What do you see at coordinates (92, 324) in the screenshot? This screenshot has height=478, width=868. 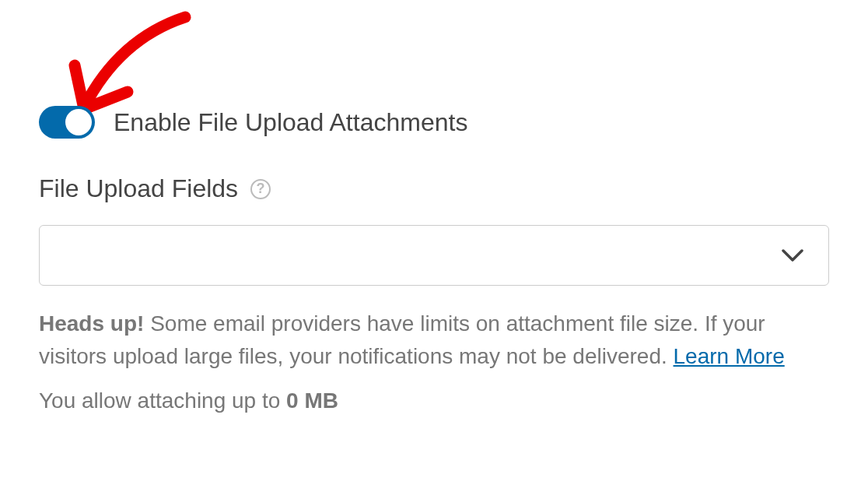 I see `warning-prefix: Heads up!` at bounding box center [92, 324].